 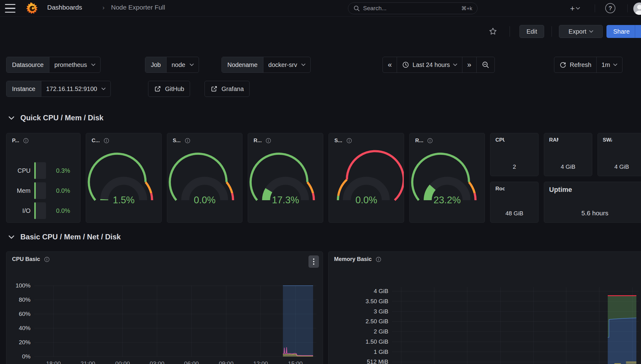 I want to click on var-job-select: node, so click(x=183, y=65).